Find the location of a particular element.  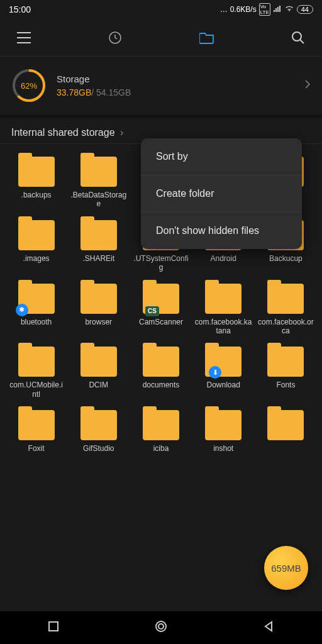

cleanup-fab: 659MB is located at coordinates (286, 568).